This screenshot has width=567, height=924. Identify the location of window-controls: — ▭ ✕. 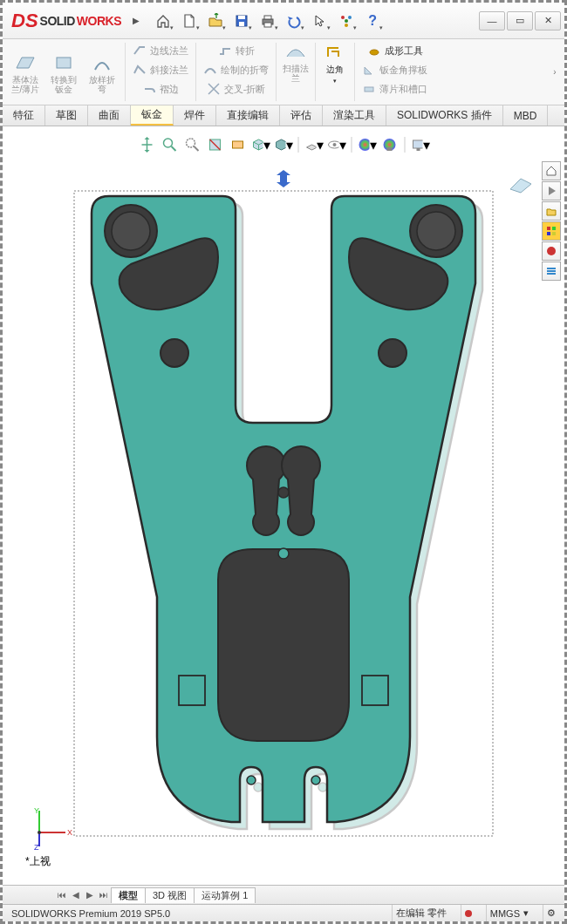
(520, 21).